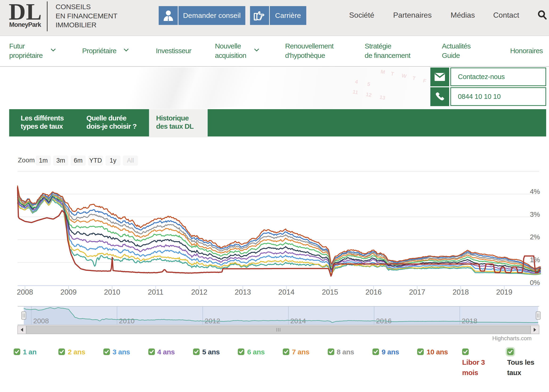 Image resolution: width=549 pixels, height=392 pixels. Describe the element at coordinates (243, 292) in the screenshot. I see `svg-text: 2013` at that location.